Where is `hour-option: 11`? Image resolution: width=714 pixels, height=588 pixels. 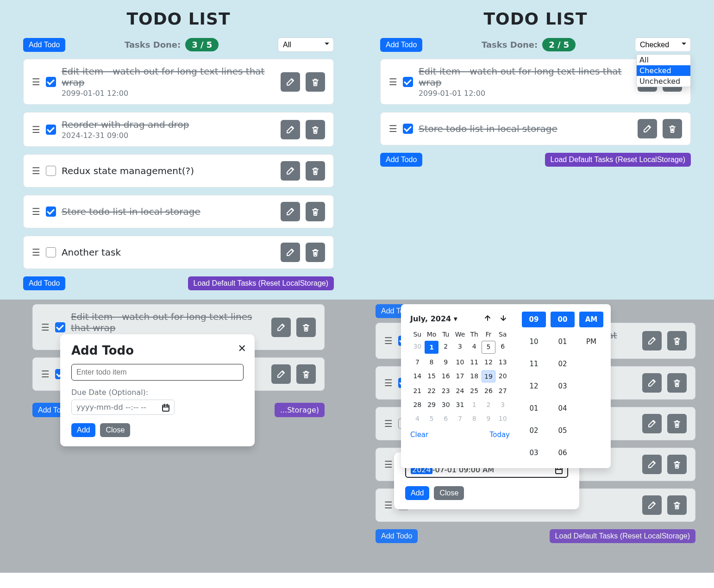 hour-option: 11 is located at coordinates (534, 364).